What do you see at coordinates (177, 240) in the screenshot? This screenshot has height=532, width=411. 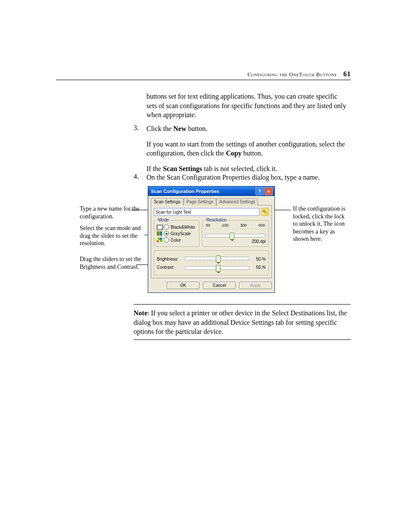 I see `radio-color-row: Color` at bounding box center [177, 240].